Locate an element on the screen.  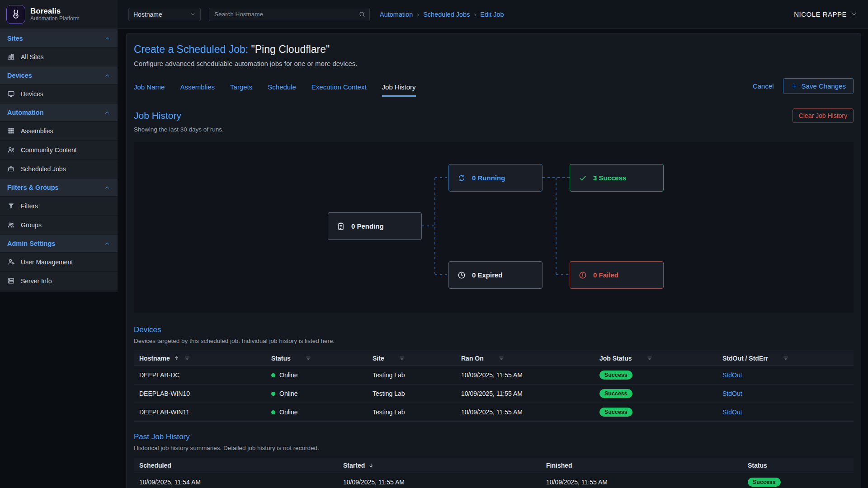
tab-schedule: Schedule is located at coordinates (282, 90).